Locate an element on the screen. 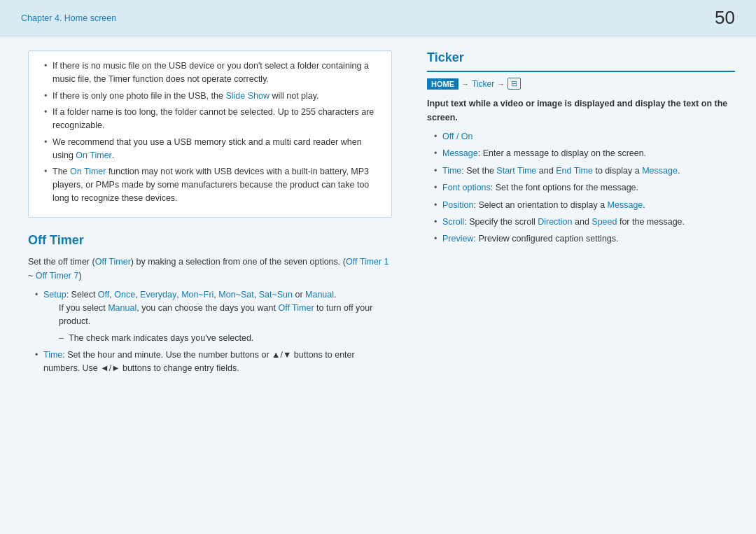  breadcrumb-ticker: Ticker is located at coordinates (483, 84).